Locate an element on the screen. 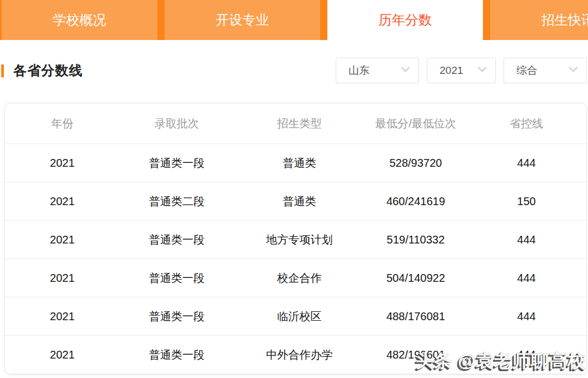 This screenshot has height=378, width=588. category-select: 综合 is located at coordinates (545, 71).